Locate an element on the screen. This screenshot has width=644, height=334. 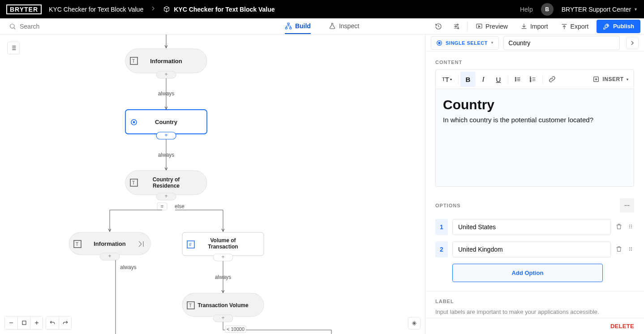
import-button: Import is located at coordinates (534, 26).